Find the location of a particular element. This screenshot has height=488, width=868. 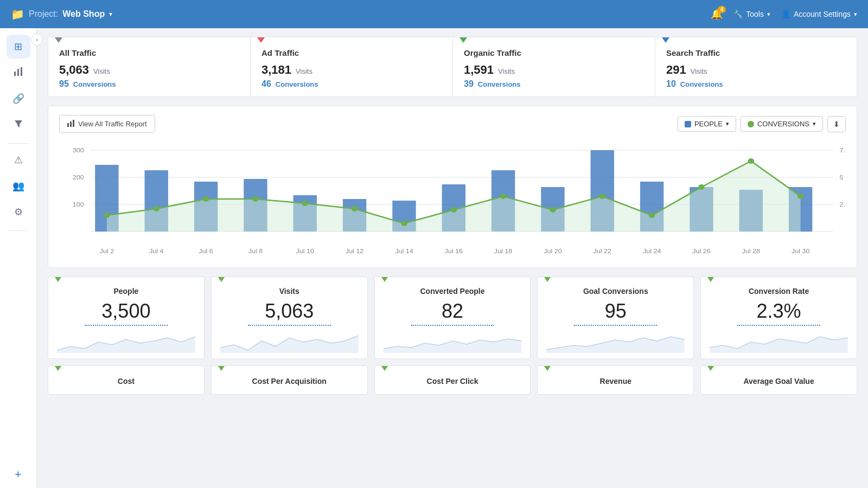

average-goal-value-card: Average Goal Value is located at coordinates (779, 380).